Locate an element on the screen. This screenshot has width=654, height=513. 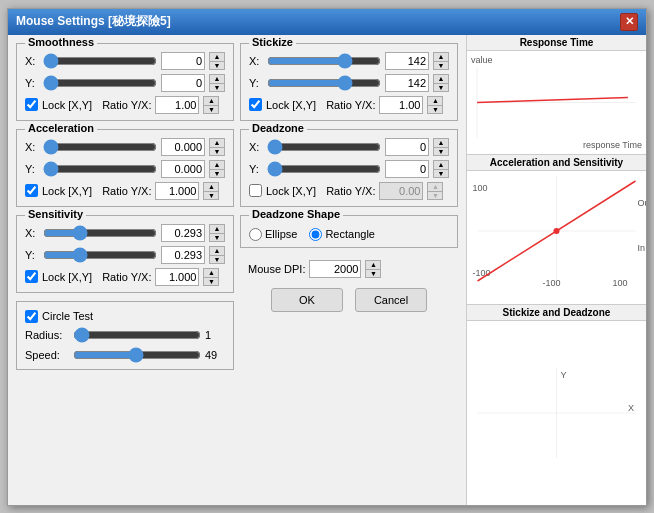
acceleration-ratio-input: 1.000 is located at coordinates (177, 191).